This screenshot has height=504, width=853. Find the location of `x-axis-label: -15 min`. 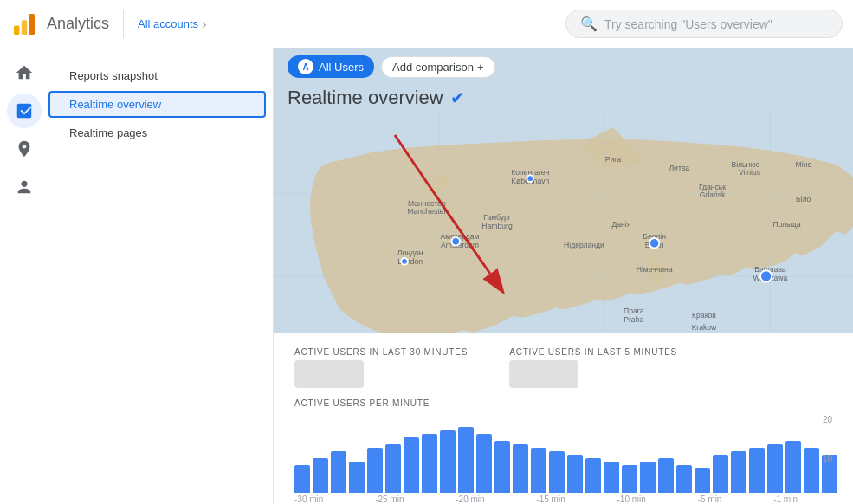

x-axis-label: -15 min is located at coordinates (551, 499).